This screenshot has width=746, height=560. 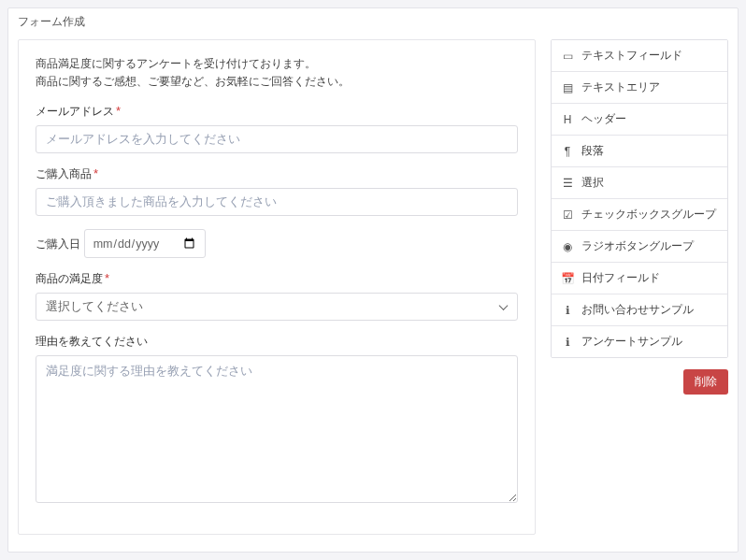 What do you see at coordinates (706, 381) in the screenshot?
I see `delete-button: 削除` at bounding box center [706, 381].